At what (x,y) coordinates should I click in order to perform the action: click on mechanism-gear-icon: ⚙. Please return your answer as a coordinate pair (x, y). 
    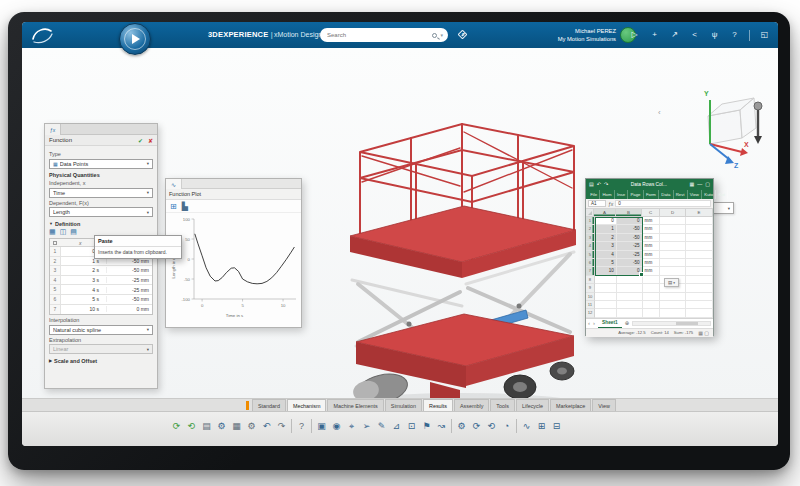
    Looking at the image, I should click on (462, 426).